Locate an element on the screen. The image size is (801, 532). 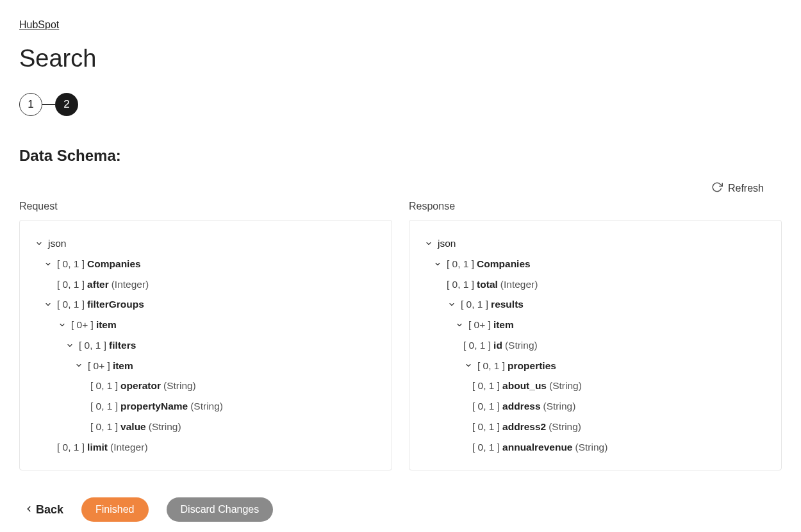
node-name: operator is located at coordinates (141, 386).